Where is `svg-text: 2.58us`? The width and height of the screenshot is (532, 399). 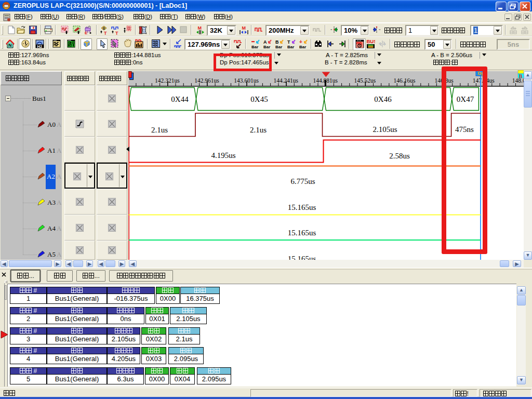
svg-text: 2.58us is located at coordinates (400, 156).